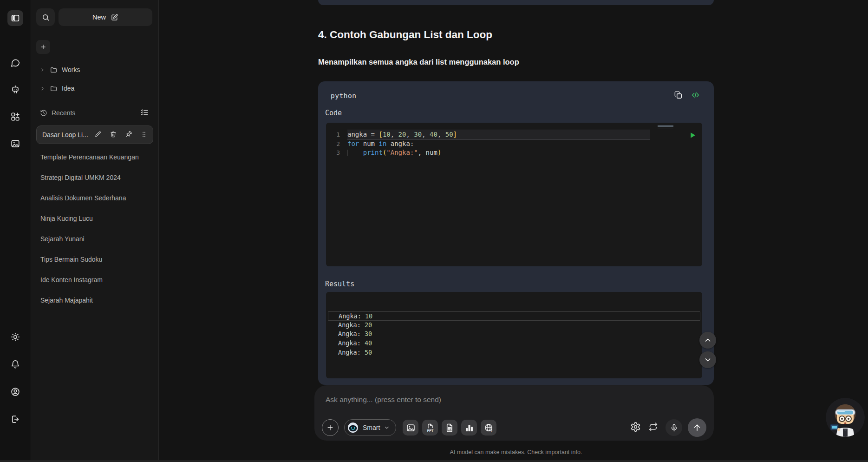  I want to click on code-icon, so click(696, 95).